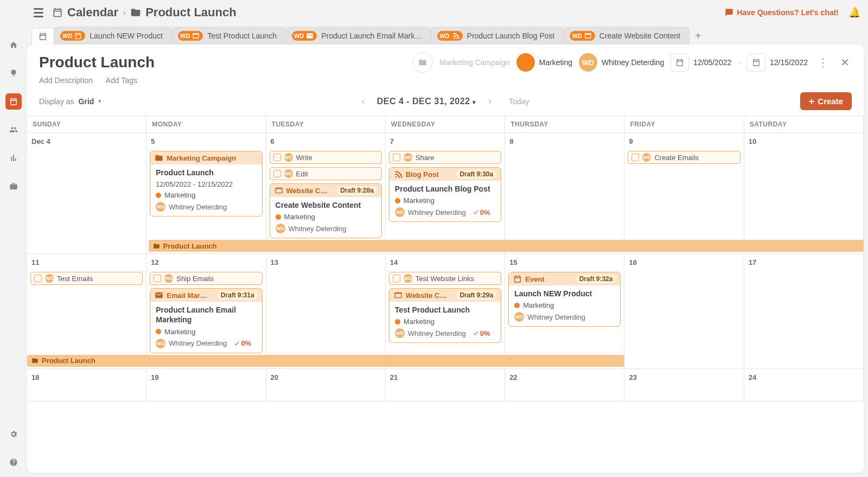 This screenshot has height=477, width=868. What do you see at coordinates (326, 311) in the screenshot?
I see `calendar-day-cell: 13` at bounding box center [326, 311].